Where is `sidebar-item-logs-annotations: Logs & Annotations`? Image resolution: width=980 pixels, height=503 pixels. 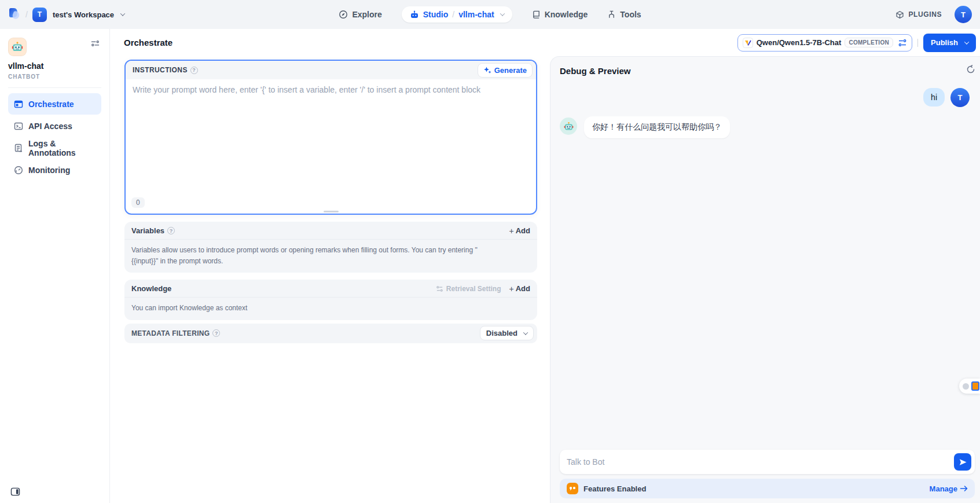 sidebar-item-logs-annotations: Logs & Annotations is located at coordinates (54, 148).